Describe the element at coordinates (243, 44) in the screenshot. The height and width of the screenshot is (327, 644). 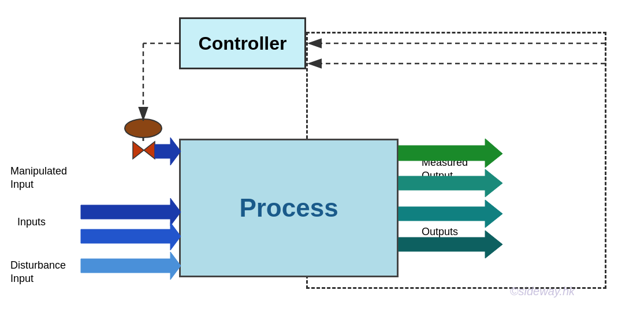
I see `controller-label: Controller` at that location.